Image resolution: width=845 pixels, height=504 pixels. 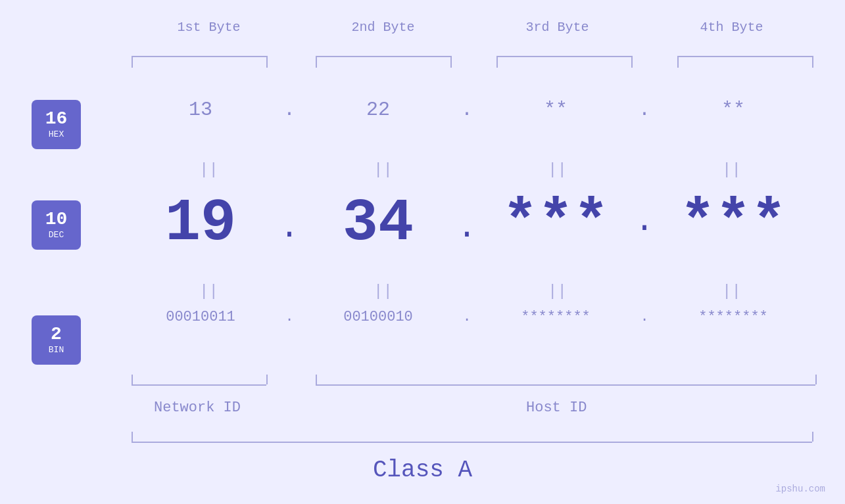 What do you see at coordinates (556, 407) in the screenshot?
I see `host-id-label: Host ID` at bounding box center [556, 407].